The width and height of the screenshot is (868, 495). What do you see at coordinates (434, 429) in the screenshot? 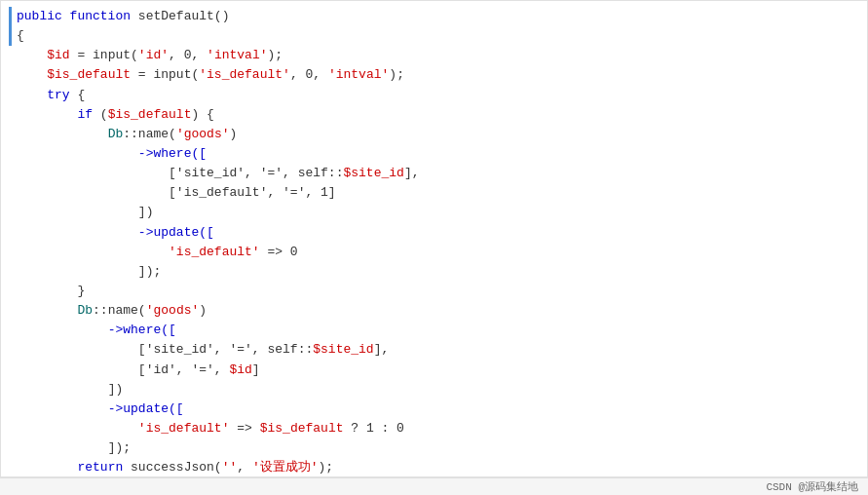
I see `code-line: 'is_default' => $is_default ? 1 : 0` at bounding box center [434, 429].